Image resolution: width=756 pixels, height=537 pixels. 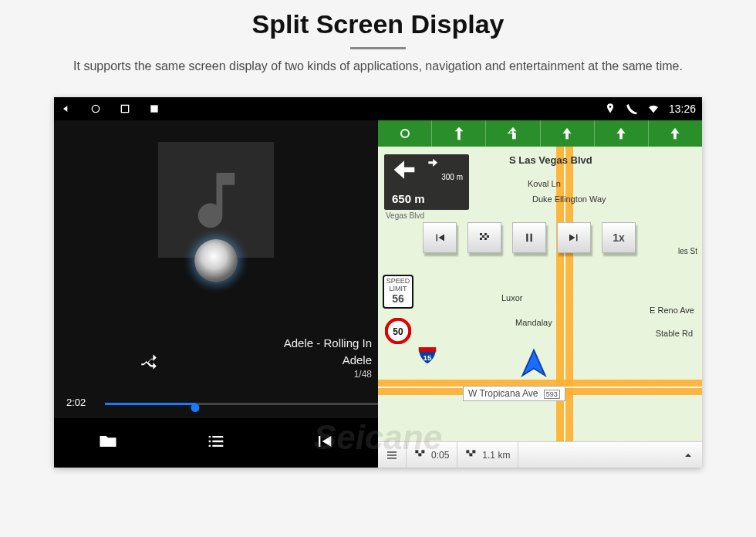 What do you see at coordinates (149, 363) in the screenshot?
I see `shuffle-button` at bounding box center [149, 363].